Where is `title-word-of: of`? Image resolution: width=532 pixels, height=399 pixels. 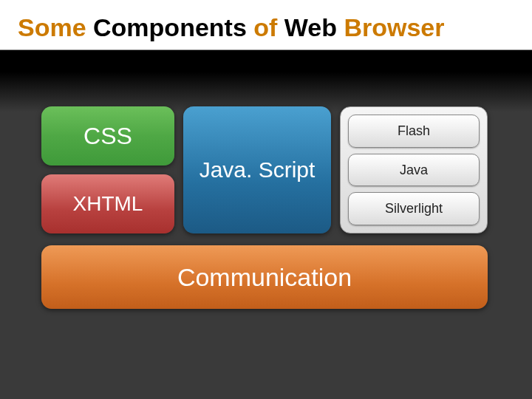 title-word-of: of is located at coordinates (269, 27).